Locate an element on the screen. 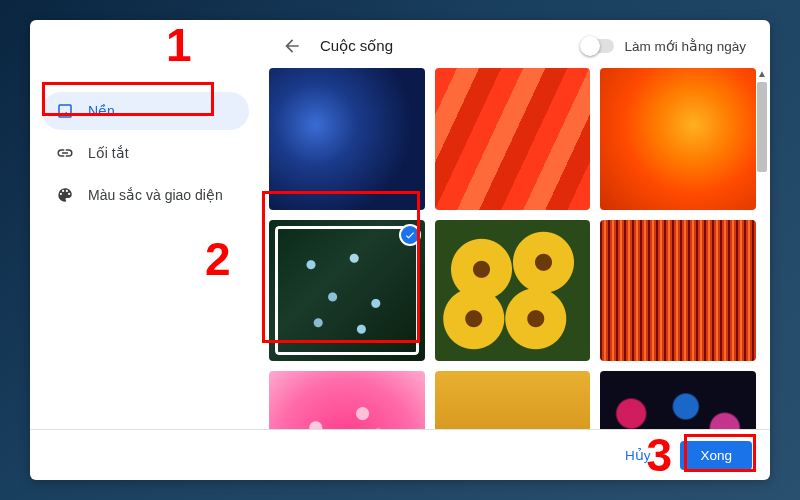 This screenshot has width=800, height=500. check-icon is located at coordinates (410, 235).